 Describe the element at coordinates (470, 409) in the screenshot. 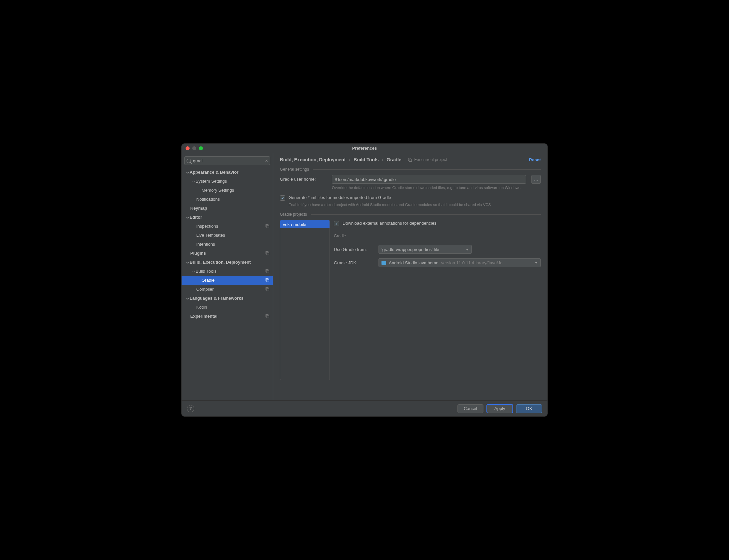

I see `cancel-button: Cancel` at that location.